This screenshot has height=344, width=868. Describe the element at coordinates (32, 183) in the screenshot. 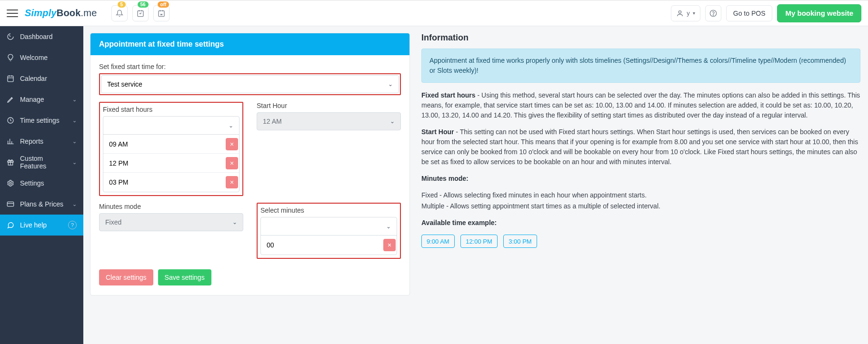

I see `sidebar-item-label: Settings` at that location.